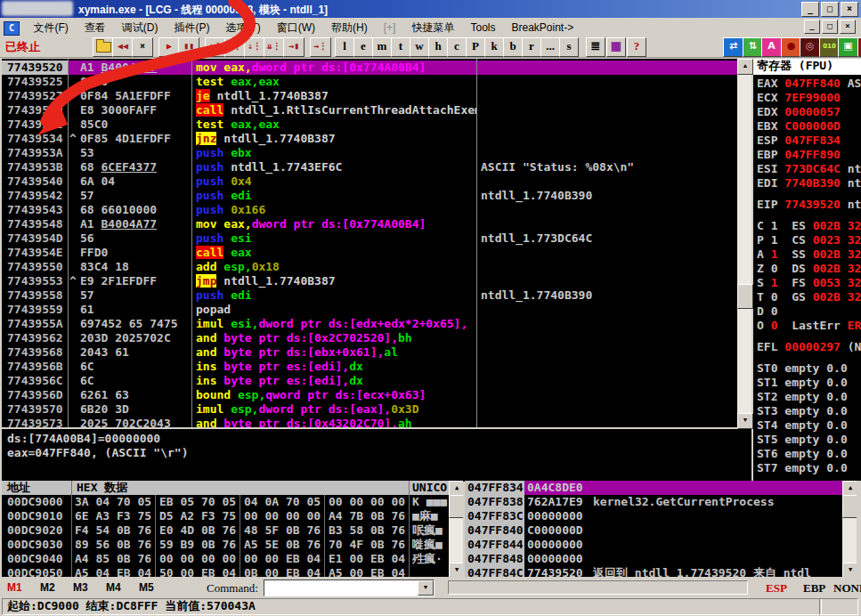  I want to click on memory-dump-pane: 地址 HEX 数据 UNICO 00DC90003A 04 70 05EB 05…, so click(232, 529).